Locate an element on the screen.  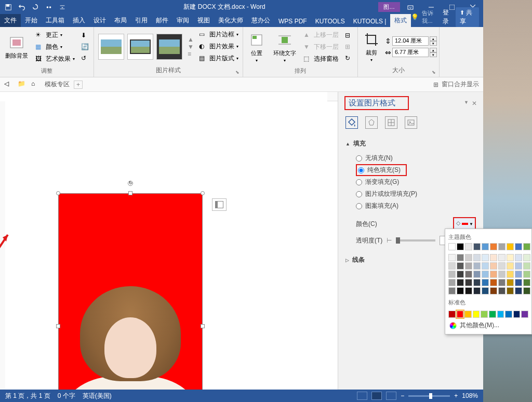
word-count: 0 个字 is located at coordinates (66, 396).